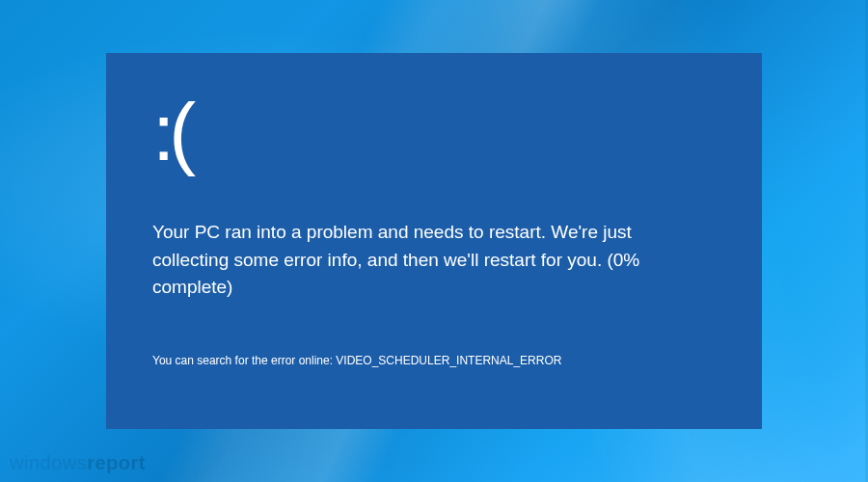 This screenshot has height=482, width=868. Describe the element at coordinates (422, 260) in the screenshot. I see `error-message: Your PC ran into a problem and needs to …` at that location.